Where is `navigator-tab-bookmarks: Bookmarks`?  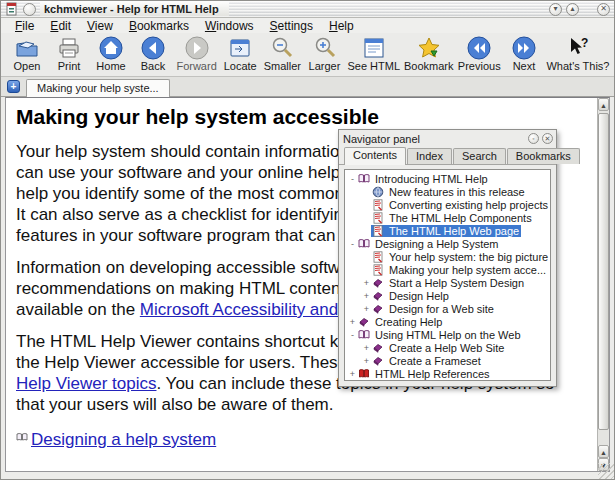
navigator-tab-bookmarks: Bookmarks is located at coordinates (544, 156).